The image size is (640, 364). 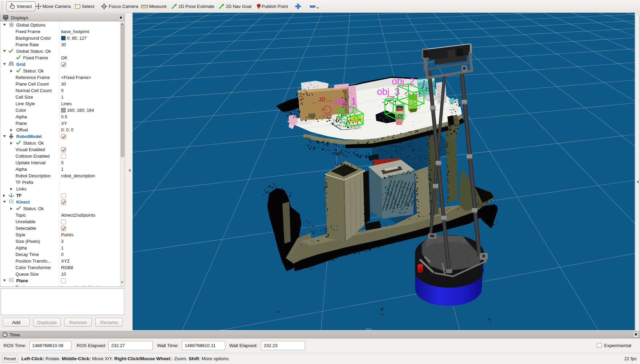 I want to click on svg-text: .COM, so click(x=329, y=101).